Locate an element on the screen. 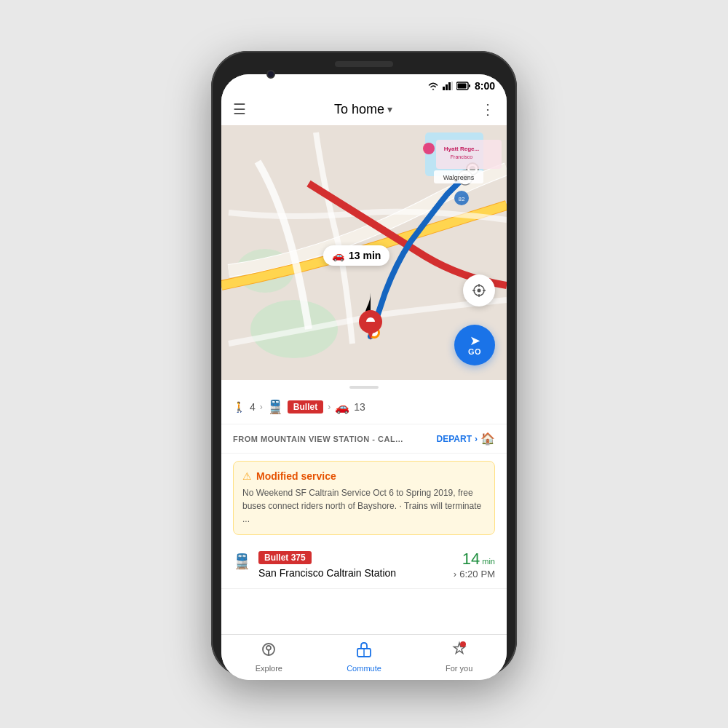 Image resolution: width=728 pixels, height=728 pixels. svg-text: Walgreens is located at coordinates (459, 178).